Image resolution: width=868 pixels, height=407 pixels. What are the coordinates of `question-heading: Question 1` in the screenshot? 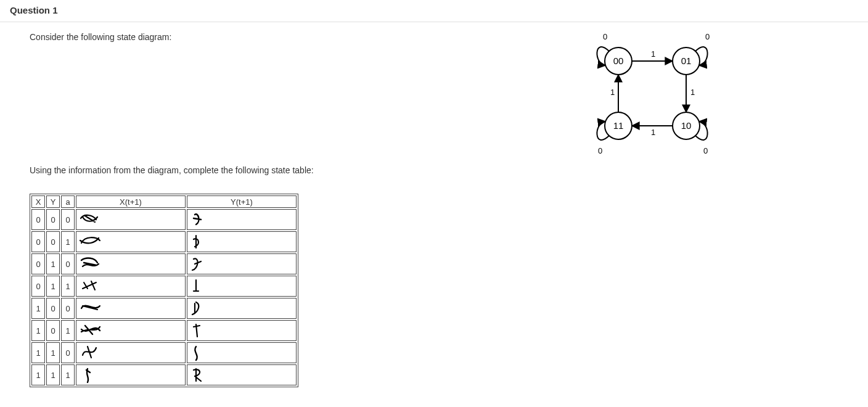 It's located at (434, 11).